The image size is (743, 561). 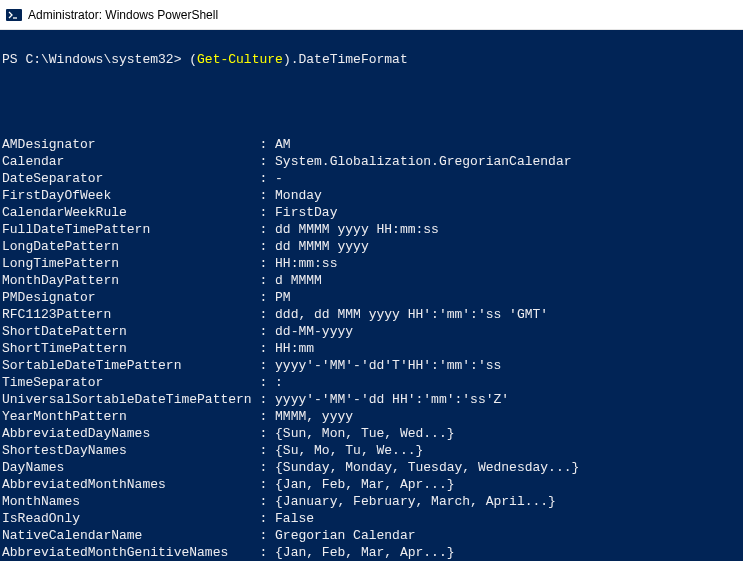 I want to click on property-value: False, so click(x=294, y=518).